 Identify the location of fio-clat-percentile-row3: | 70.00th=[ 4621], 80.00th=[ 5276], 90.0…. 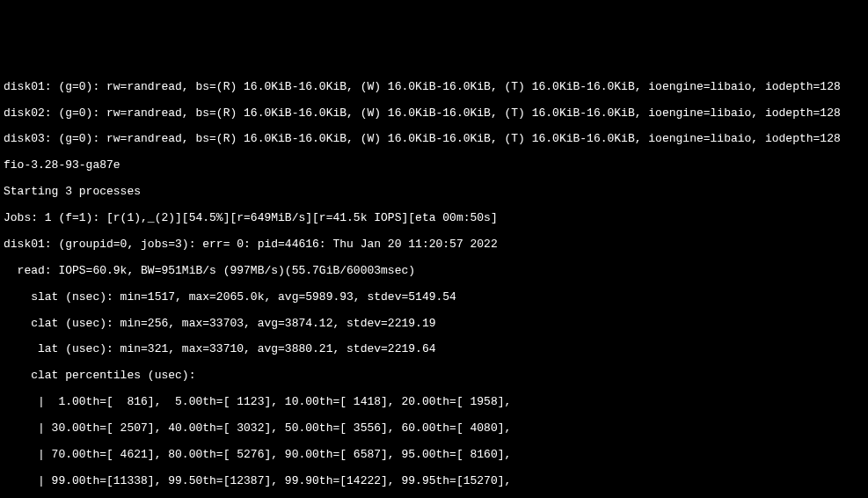
(434, 456).